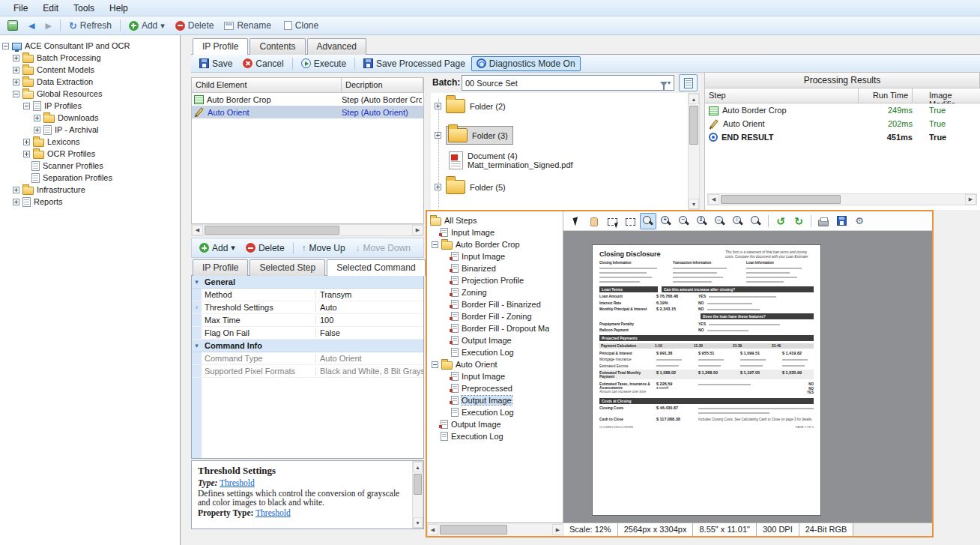 The image size is (980, 545). What do you see at coordinates (51, 8) in the screenshot?
I see `menu-edit: Edit` at bounding box center [51, 8].